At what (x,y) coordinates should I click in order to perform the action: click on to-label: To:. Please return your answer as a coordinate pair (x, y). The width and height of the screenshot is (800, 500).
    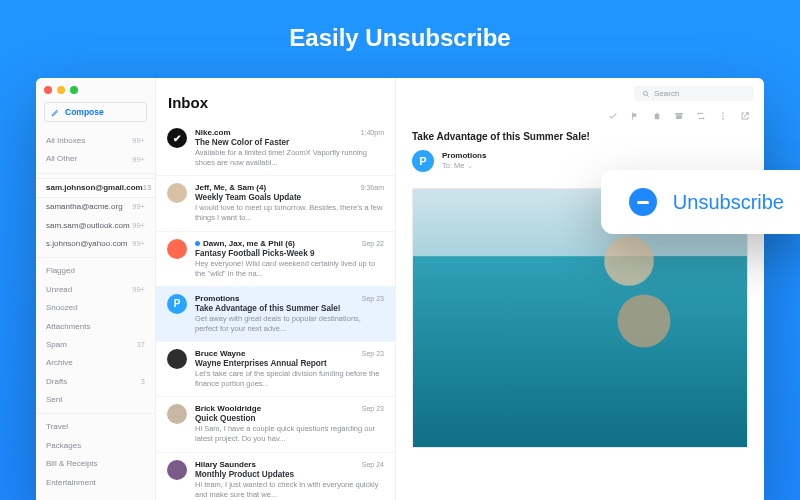
    Looking at the image, I should click on (447, 166).